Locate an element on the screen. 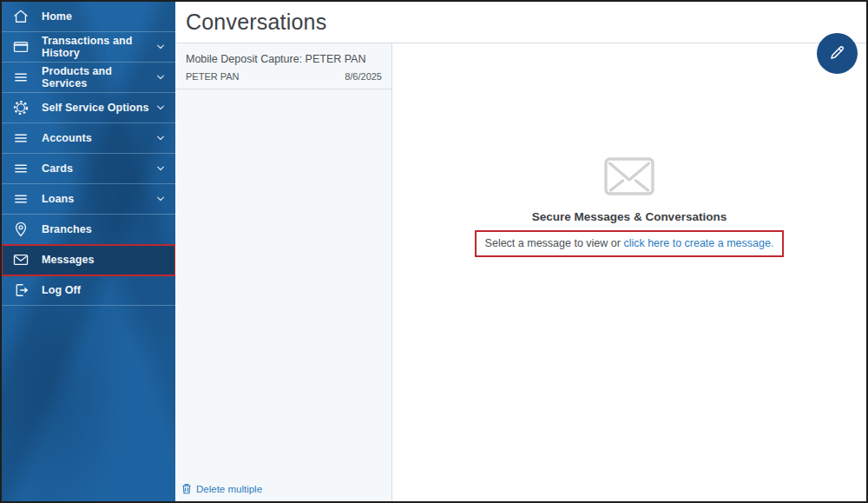 Image resolution: width=868 pixels, height=503 pixels. delete-multiple-label: Delete multiple is located at coordinates (229, 489).